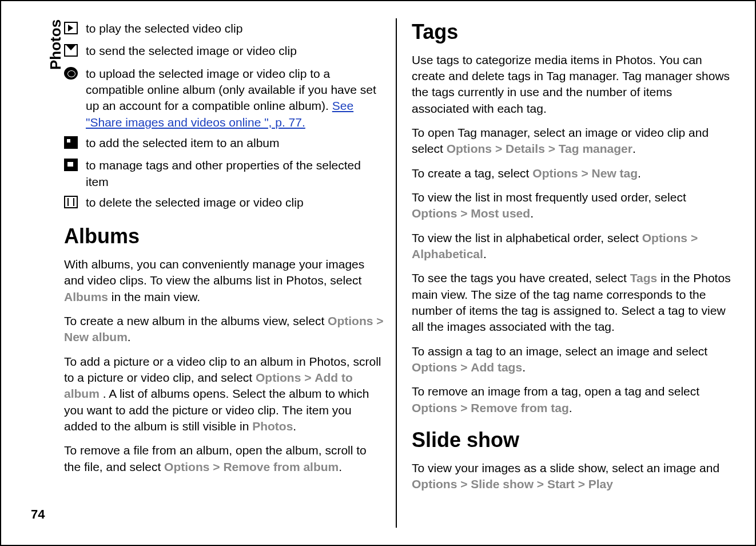 Image resolution: width=756 pixels, height=546 pixels. What do you see at coordinates (559, 351) in the screenshot?
I see `tags-p7a: To assign a tag to an image, select an i…` at bounding box center [559, 351].